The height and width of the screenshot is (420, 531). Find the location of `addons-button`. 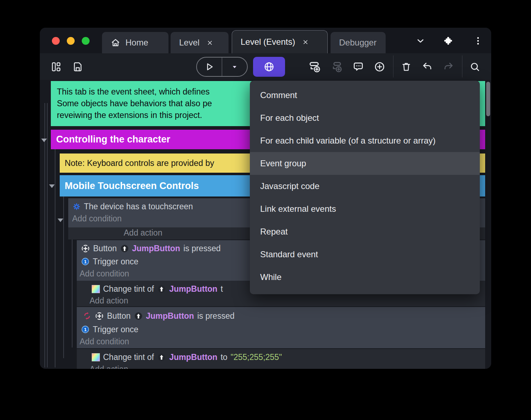

addons-button is located at coordinates (449, 41).